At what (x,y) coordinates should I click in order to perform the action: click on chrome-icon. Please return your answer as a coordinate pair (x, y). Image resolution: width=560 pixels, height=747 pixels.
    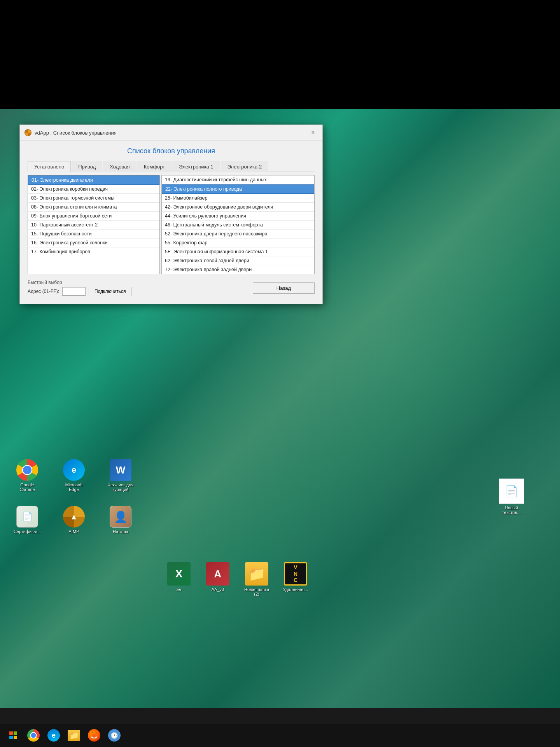
    Looking at the image, I should click on (27, 470).